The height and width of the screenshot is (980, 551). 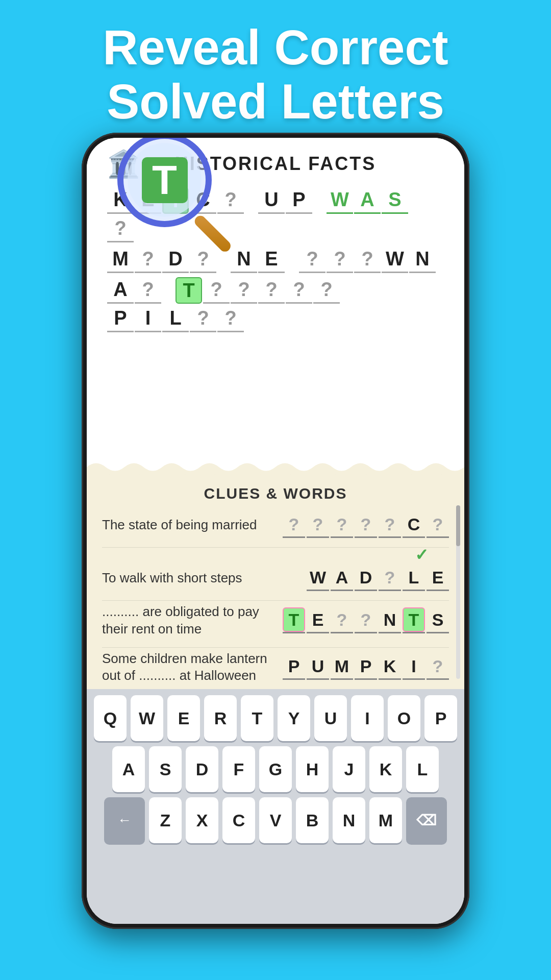 What do you see at coordinates (294, 718) in the screenshot?
I see `key-Y: Y` at bounding box center [294, 718].